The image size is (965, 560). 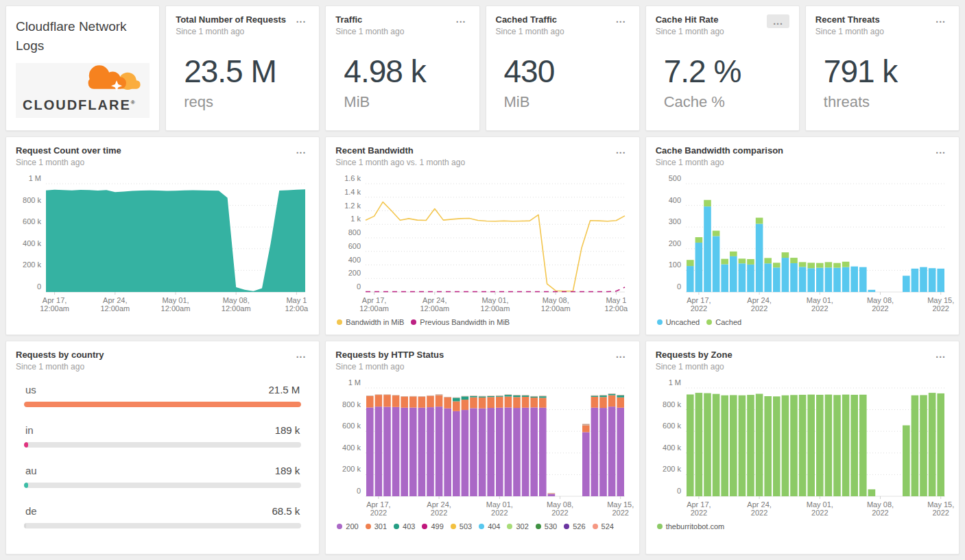 I want to click on legend-item: 524, so click(x=604, y=526).